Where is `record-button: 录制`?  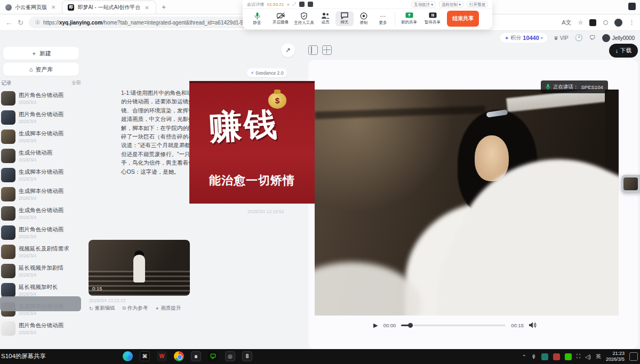
record-button: 录制 is located at coordinates (364, 19).